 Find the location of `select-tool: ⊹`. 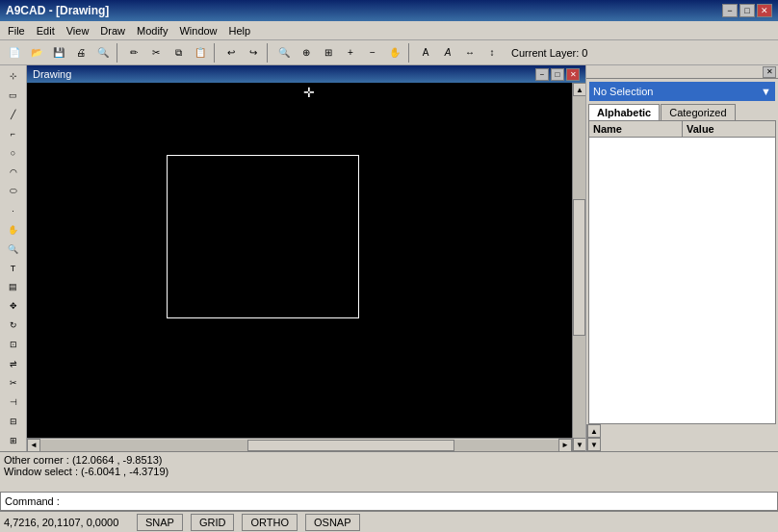

select-tool: ⊹ is located at coordinates (13, 77).